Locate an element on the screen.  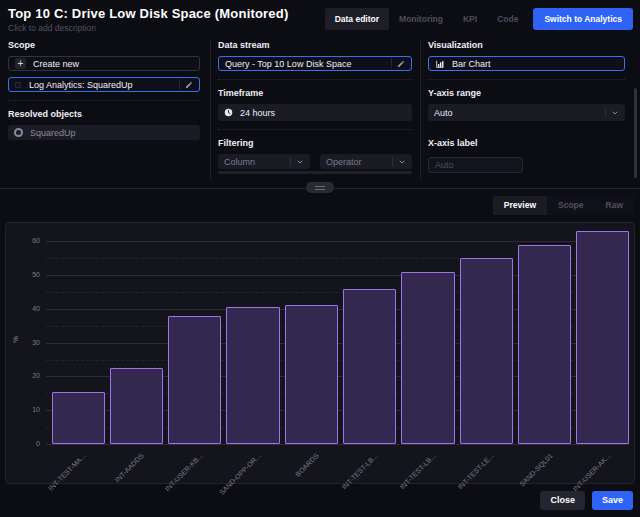
switch-to-analytics-button: Switch to Analytics is located at coordinates (583, 19).